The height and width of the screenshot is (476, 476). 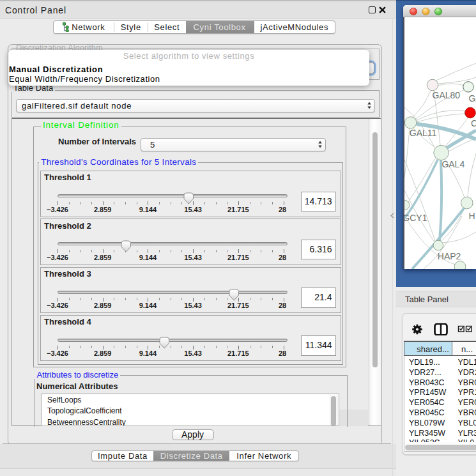 What do you see at coordinates (473, 123) in the screenshot?
I see `svg-text: C` at bounding box center [473, 123].